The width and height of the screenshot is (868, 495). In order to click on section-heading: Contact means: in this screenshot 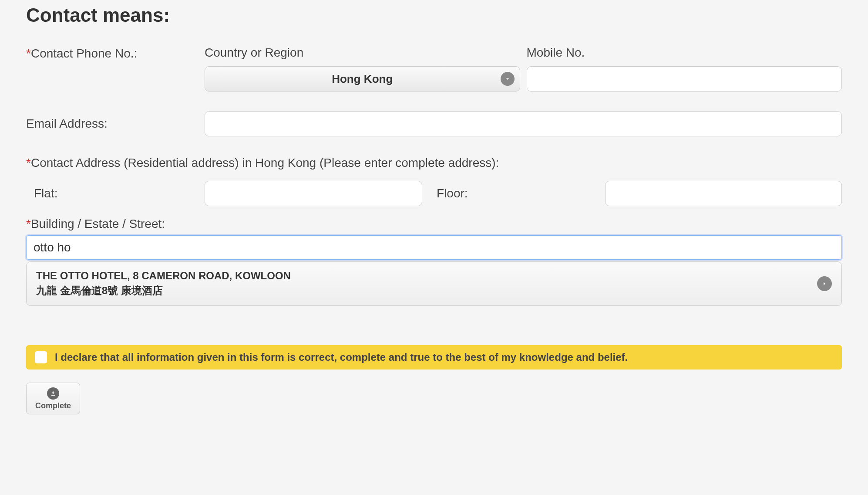, I will do `click(434, 15)`.